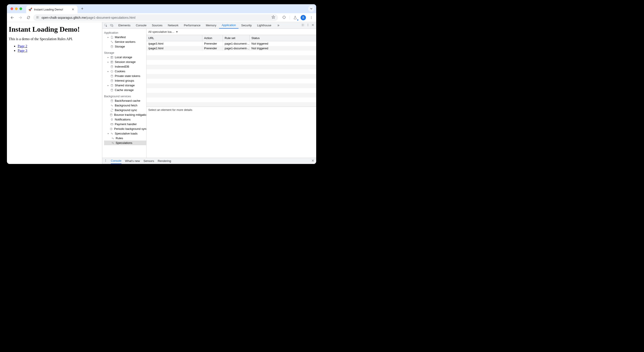  I want to click on sidebar-item-bounce-tracking: ▸Bounce tracking mitigation, so click(125, 115).